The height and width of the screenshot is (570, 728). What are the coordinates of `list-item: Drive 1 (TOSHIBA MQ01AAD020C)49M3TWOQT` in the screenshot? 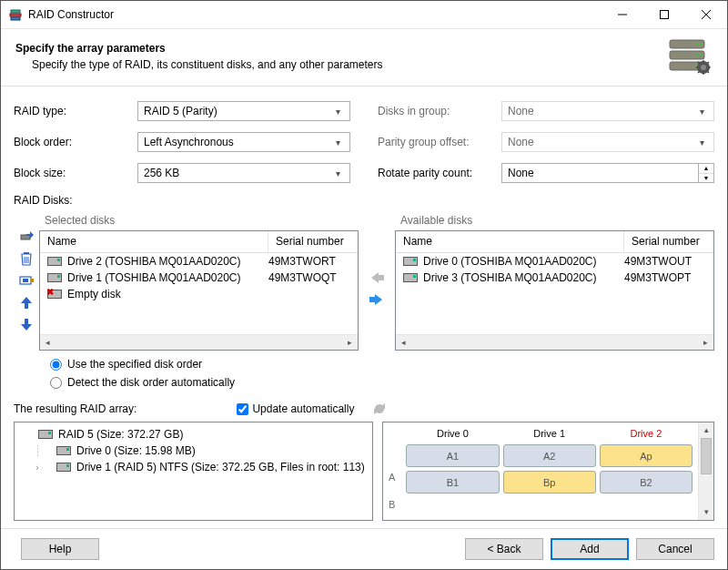 It's located at (198, 278).